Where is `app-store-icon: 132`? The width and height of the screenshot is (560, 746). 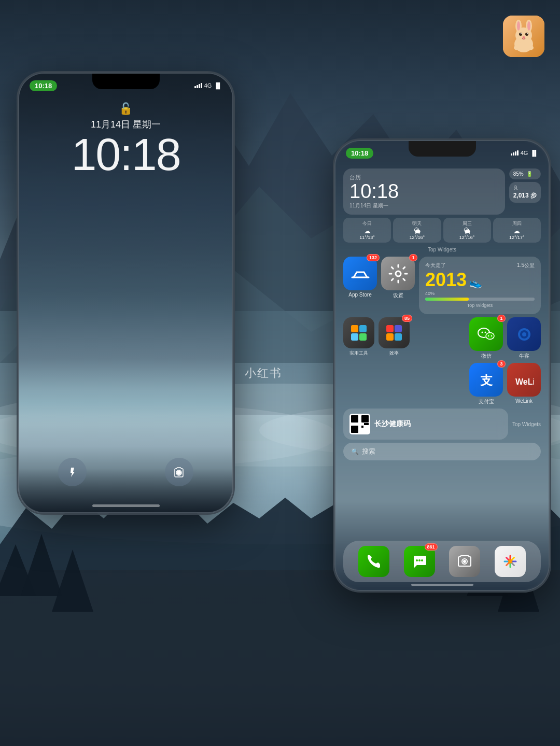
app-store-icon: 132 is located at coordinates (360, 274).